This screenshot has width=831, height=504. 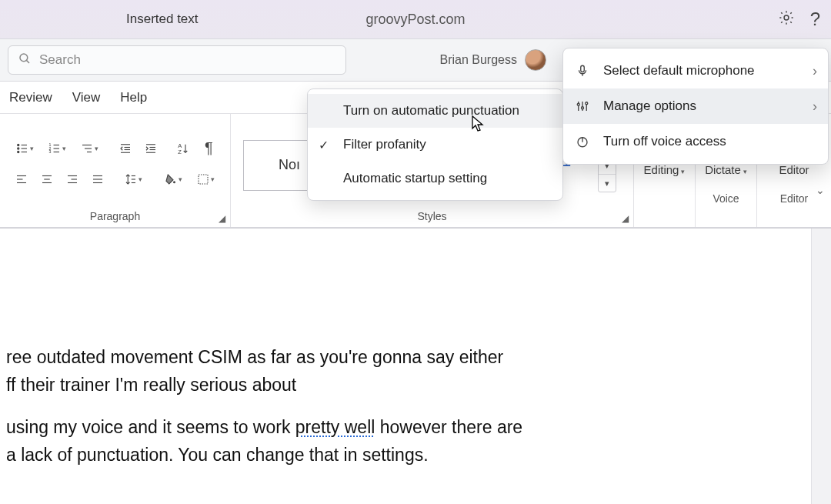 What do you see at coordinates (416, 179) in the screenshot?
I see `menu-label: Automatic startup setting` at bounding box center [416, 179].